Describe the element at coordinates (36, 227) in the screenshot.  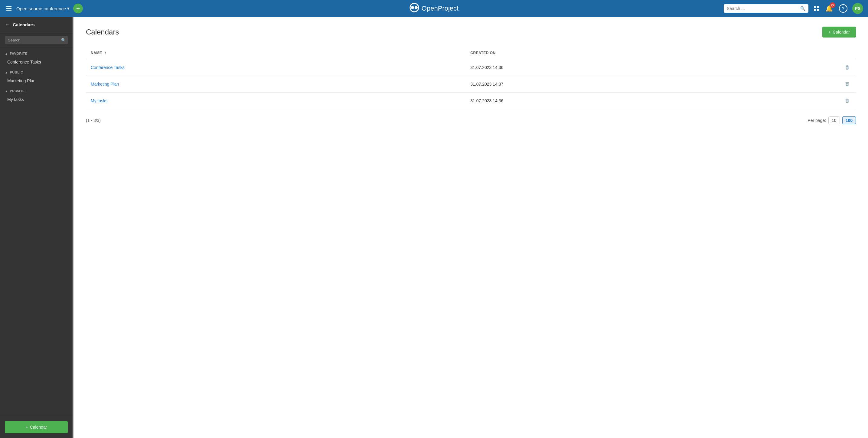
I see `sidebar: ← Calendars 🔍 ▲ FAVORITE Conference Task…` at that location.